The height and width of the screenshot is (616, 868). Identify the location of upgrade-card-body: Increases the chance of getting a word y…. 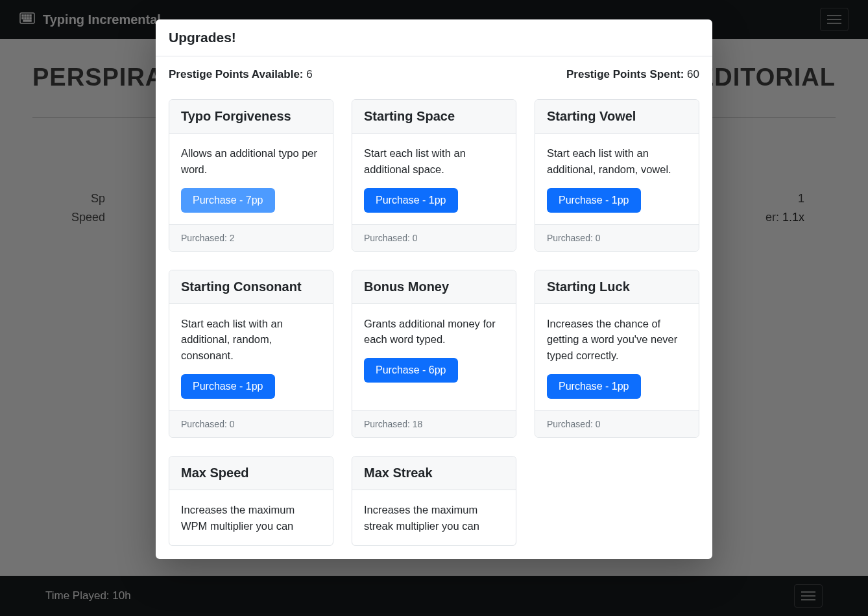
(617, 357).